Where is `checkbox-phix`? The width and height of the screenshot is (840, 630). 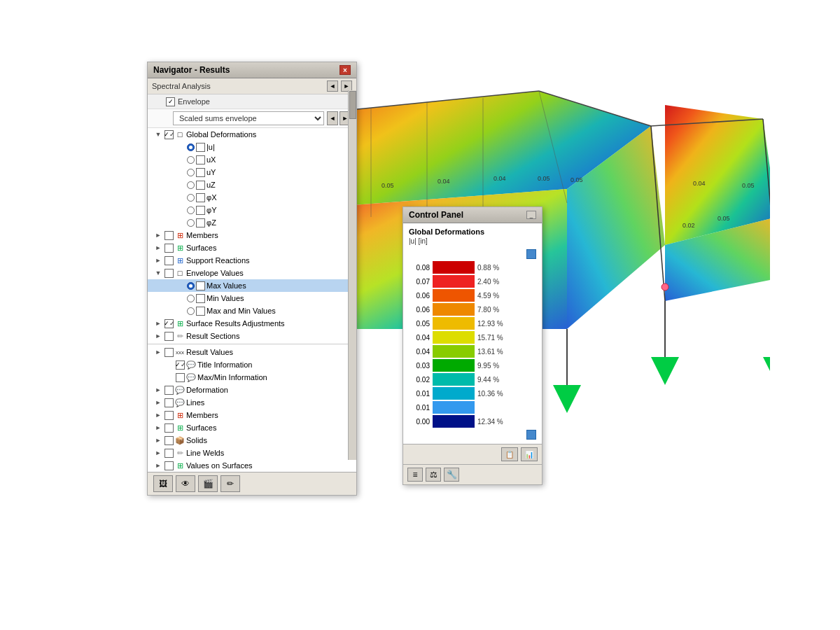
checkbox-phix is located at coordinates (200, 197).